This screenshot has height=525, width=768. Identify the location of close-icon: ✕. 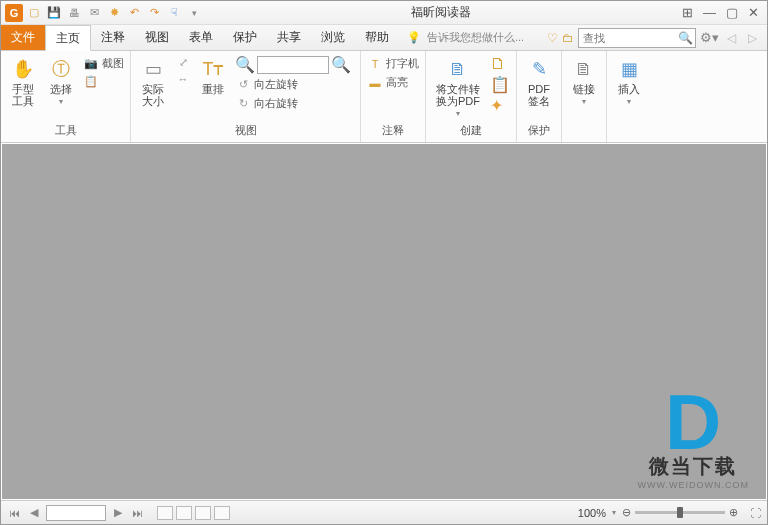
(754, 12).